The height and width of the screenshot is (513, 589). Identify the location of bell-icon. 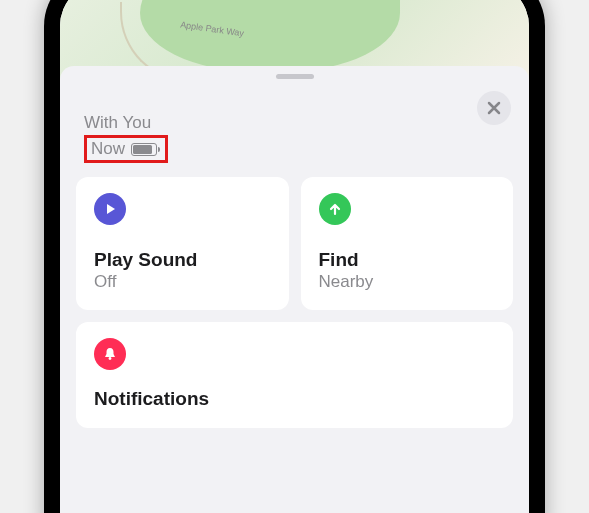
(110, 354).